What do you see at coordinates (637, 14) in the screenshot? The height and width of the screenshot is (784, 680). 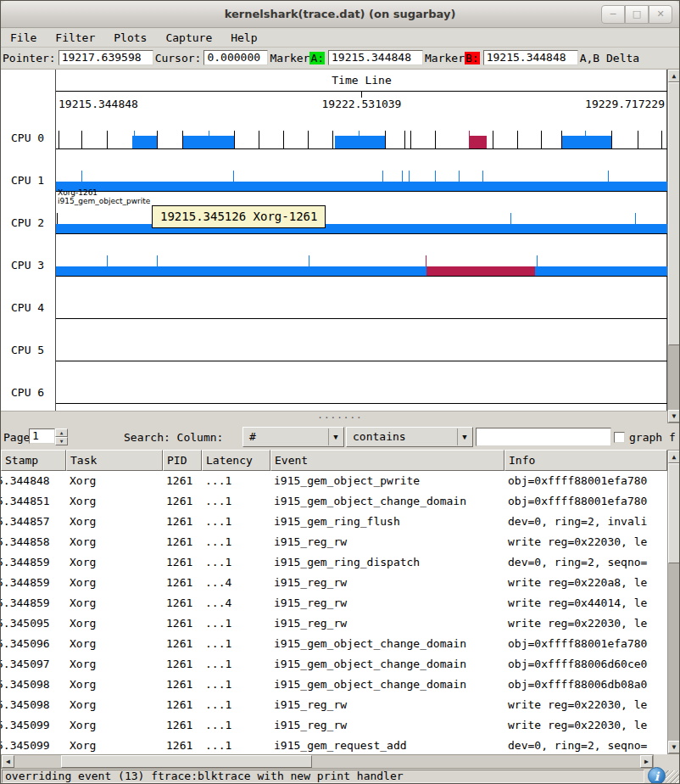 I see `maximize-icon: □` at bounding box center [637, 14].